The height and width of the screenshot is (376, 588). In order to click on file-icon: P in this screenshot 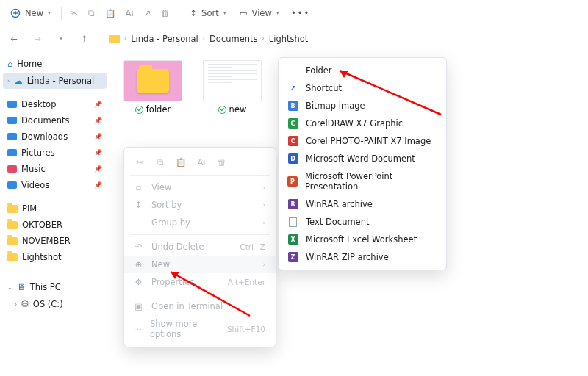, I will do `click(293, 181)`.